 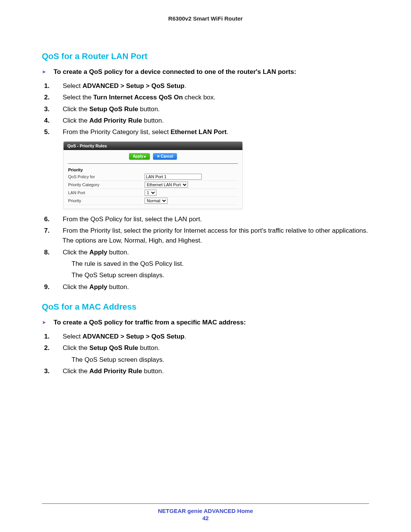 What do you see at coordinates (153, 146) in the screenshot?
I see `panel-title: QoS - Priority Rules` at bounding box center [153, 146].